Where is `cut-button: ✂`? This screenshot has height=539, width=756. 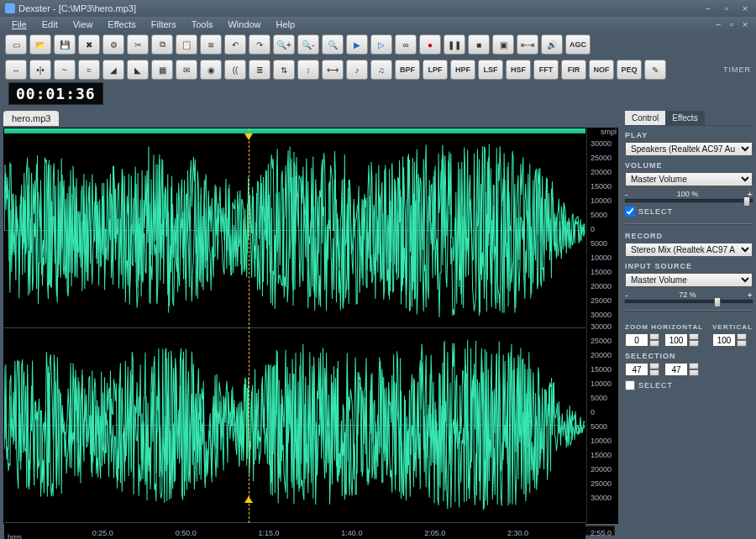
cut-button: ✂ is located at coordinates (138, 44).